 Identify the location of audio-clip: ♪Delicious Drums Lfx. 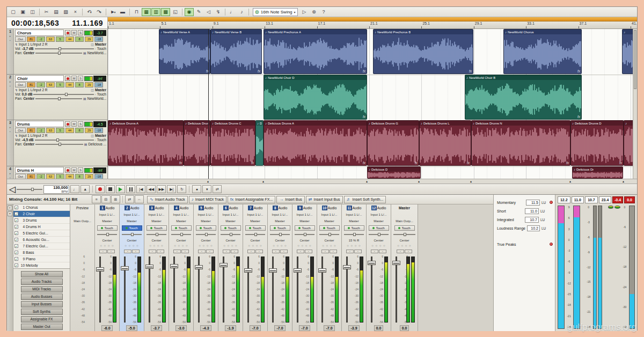
(445, 143).